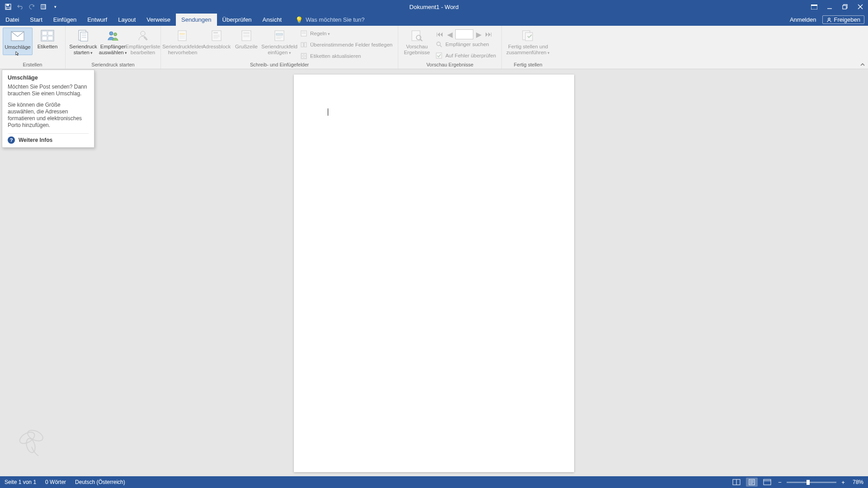 The width and height of the screenshot is (868, 488). What do you see at coordinates (279, 47) in the screenshot?
I see `group-write-fields: Seriendruckfelder hervorheben Adressbloc…` at bounding box center [279, 47].